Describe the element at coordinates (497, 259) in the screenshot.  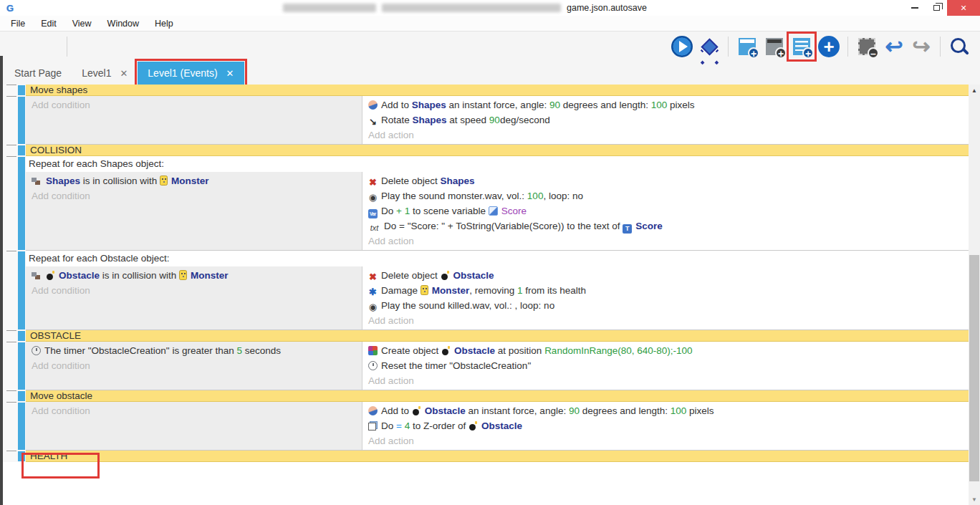
I see `for-each-header: Repeat for each Obstacle object:` at that location.